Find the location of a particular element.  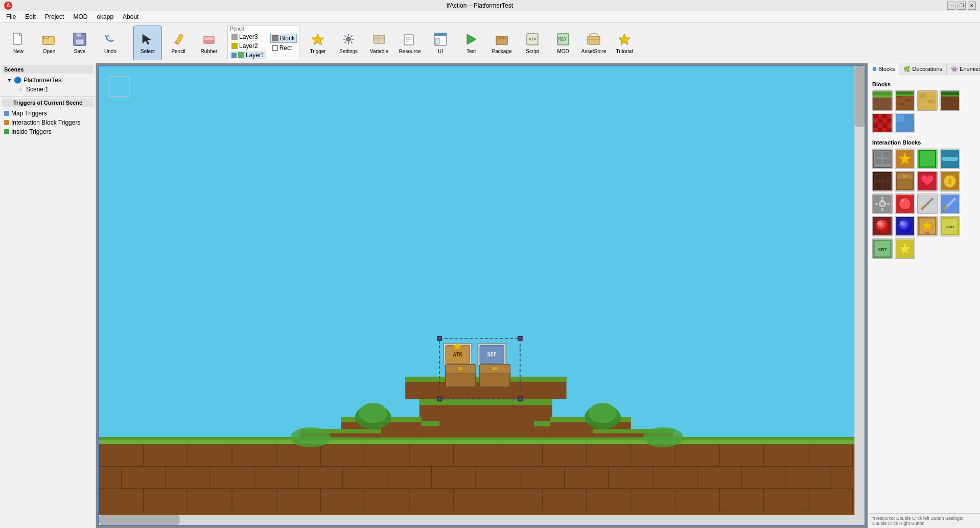

brush-rect-option: Rect is located at coordinates (284, 48).